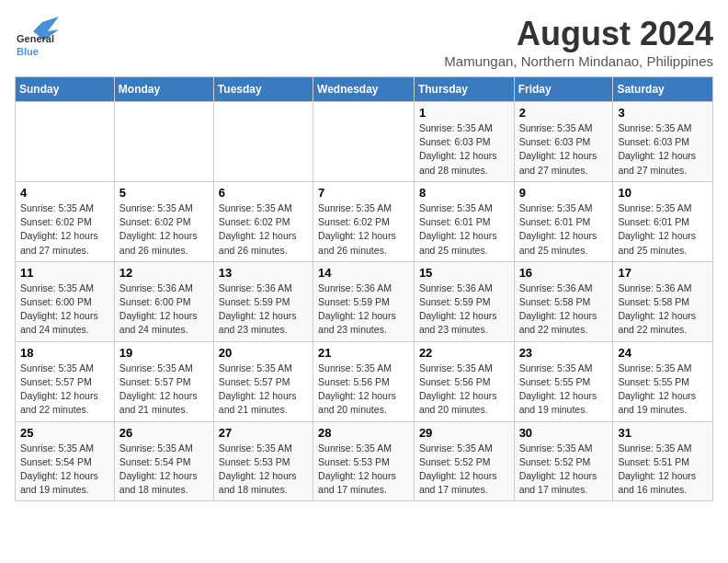  I want to click on calendar-day-23: 23Sunrise: 5:35 AM Sunset: 5:55 PM Dayli…, so click(563, 381).